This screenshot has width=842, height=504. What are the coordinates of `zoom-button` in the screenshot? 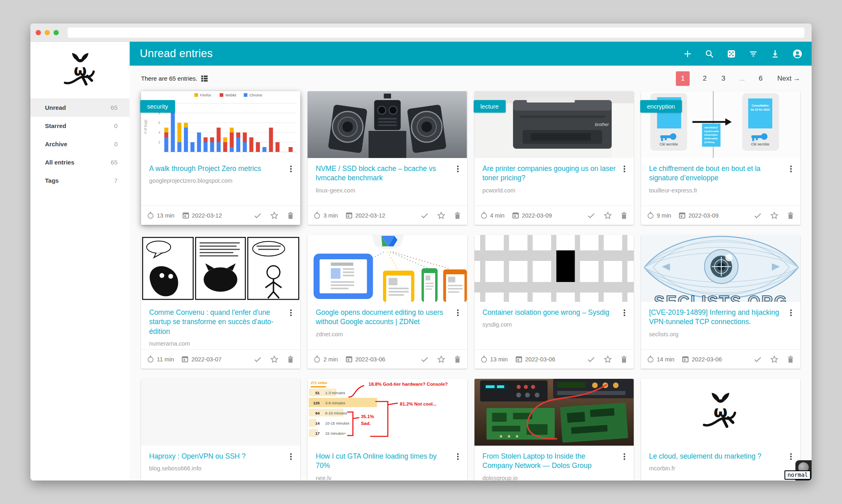 It's located at (56, 32).